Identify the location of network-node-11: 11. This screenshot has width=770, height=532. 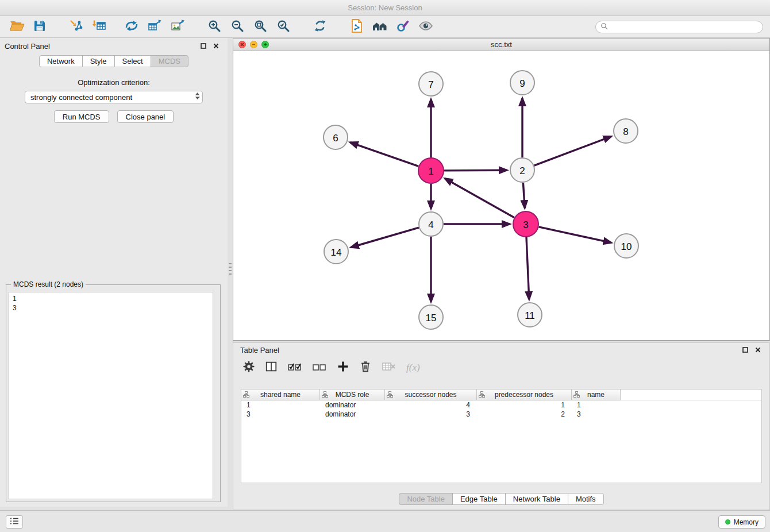
(530, 315).